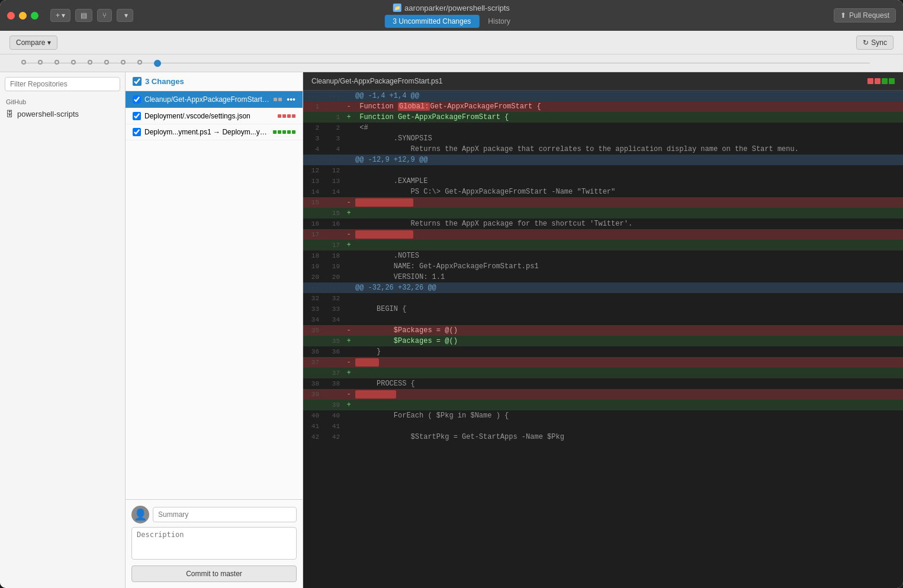 This screenshot has width=903, height=588. Describe the element at coordinates (499, 21) in the screenshot. I see `tab-history: History` at that location.